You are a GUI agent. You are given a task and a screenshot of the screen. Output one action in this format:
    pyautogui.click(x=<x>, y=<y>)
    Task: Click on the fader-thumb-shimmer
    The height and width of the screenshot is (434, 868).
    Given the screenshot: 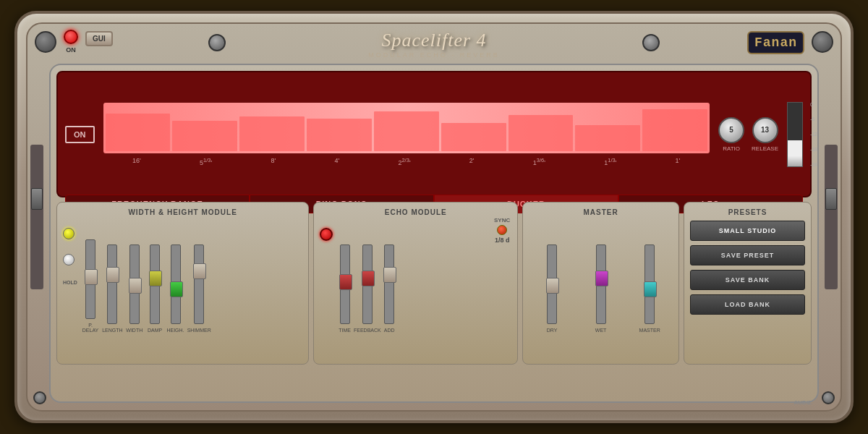 What is the action you would take?
    pyautogui.click(x=200, y=271)
    